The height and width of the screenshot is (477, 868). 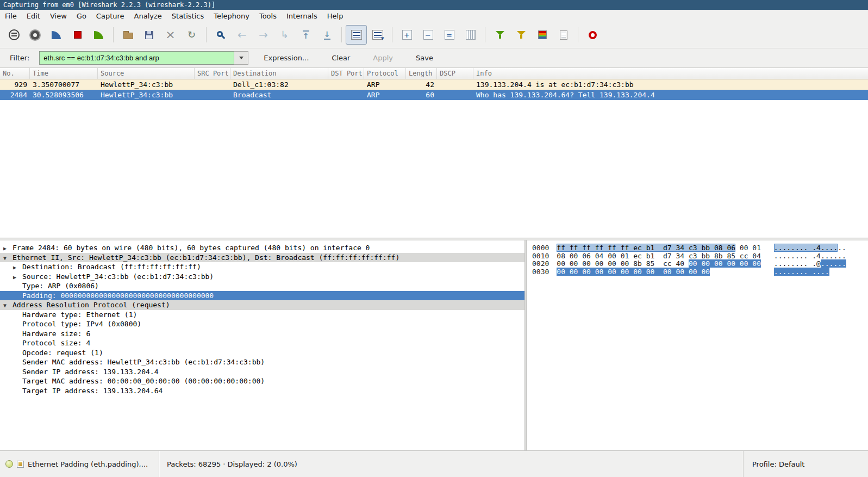 What do you see at coordinates (64, 73) in the screenshot?
I see `column-header-time: Time` at bounding box center [64, 73].